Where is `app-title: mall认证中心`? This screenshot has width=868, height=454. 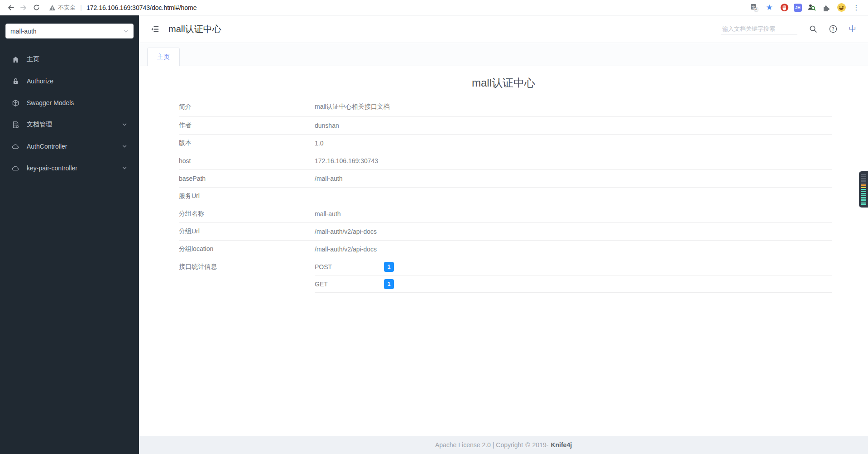 app-title: mall认证中心 is located at coordinates (195, 29).